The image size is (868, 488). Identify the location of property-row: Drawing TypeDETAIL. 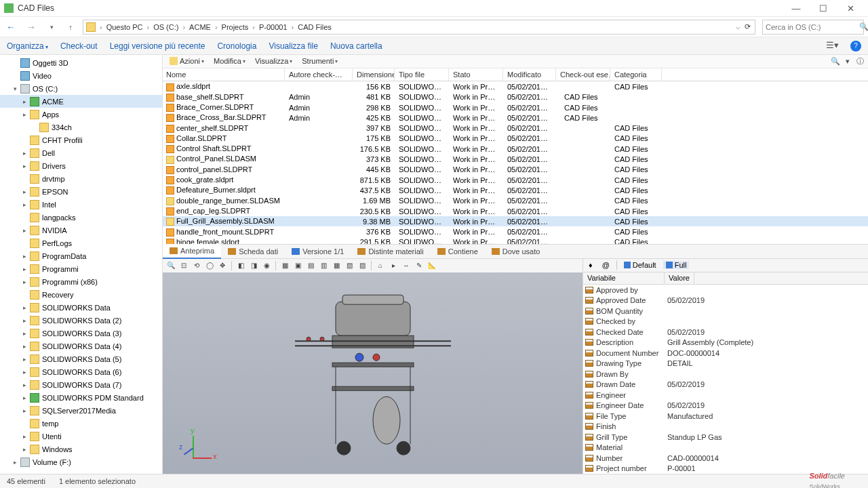
(726, 363).